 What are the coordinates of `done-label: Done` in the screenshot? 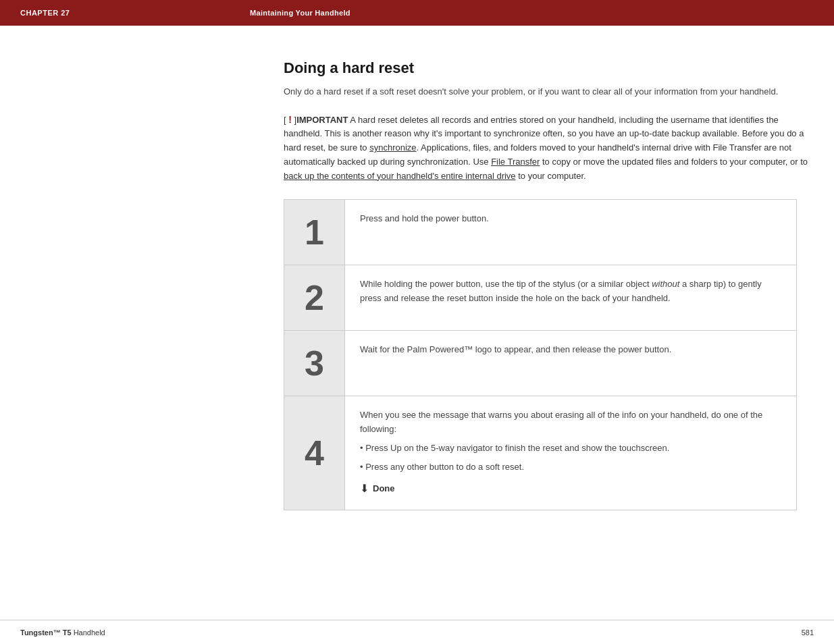 It's located at (384, 489).